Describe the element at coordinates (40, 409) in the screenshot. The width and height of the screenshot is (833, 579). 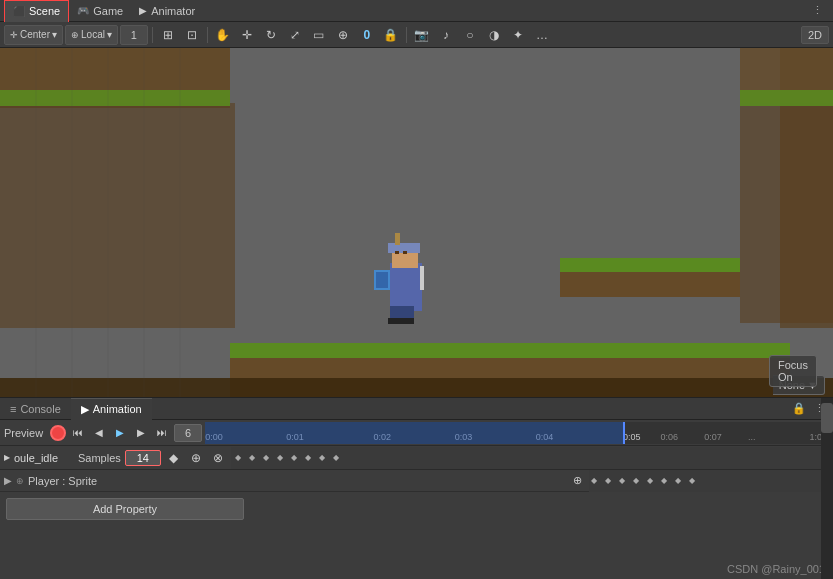
I see `tab-console-label: Console` at that location.